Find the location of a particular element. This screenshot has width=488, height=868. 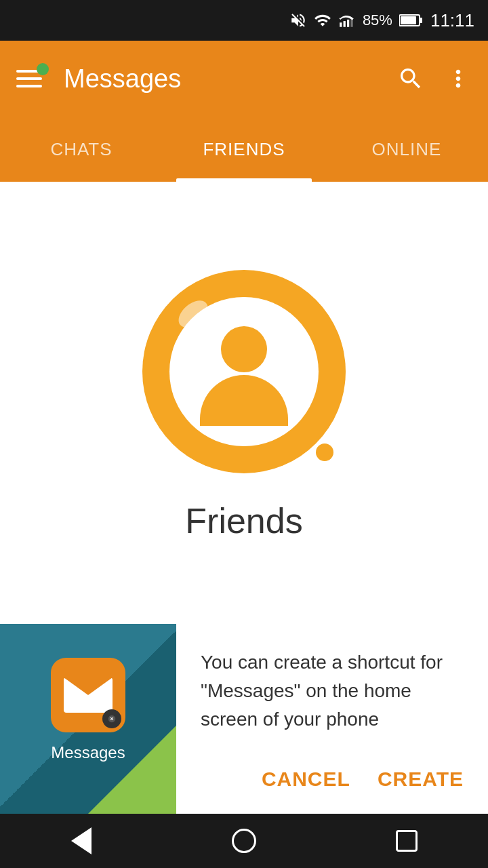

back-icon is located at coordinates (81, 841).